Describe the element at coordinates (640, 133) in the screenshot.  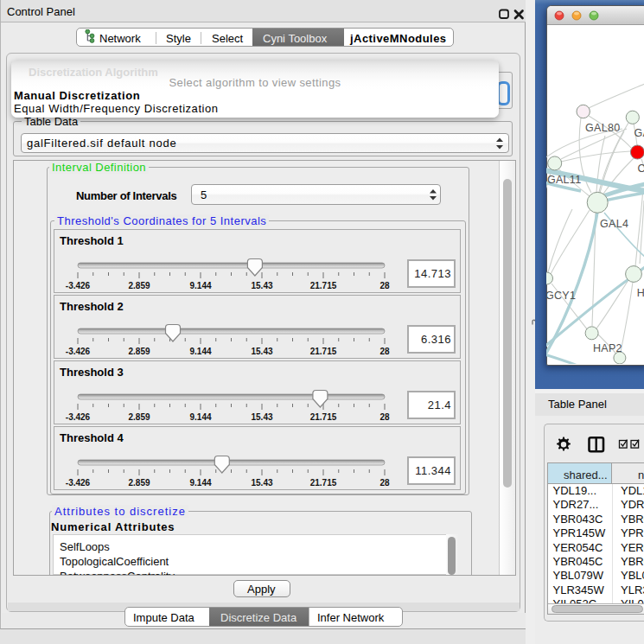
I see `svg-text: GA` at that location.